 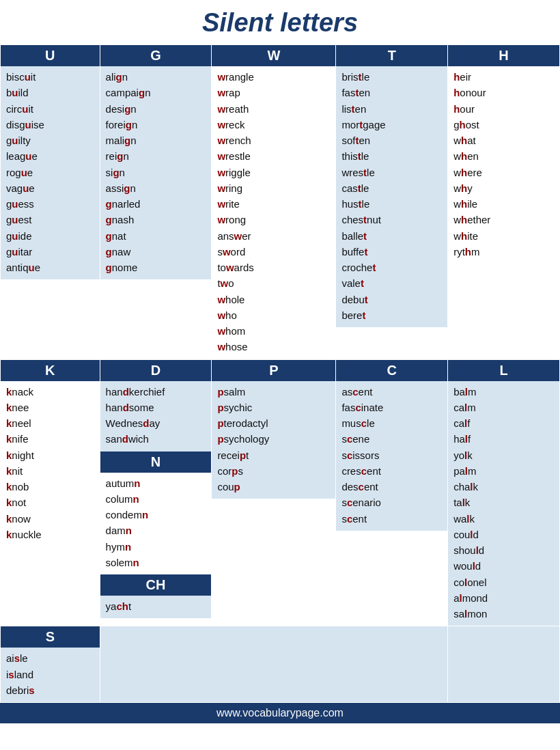 What do you see at coordinates (51, 392) in the screenshot?
I see `list-item: knack` at bounding box center [51, 392].